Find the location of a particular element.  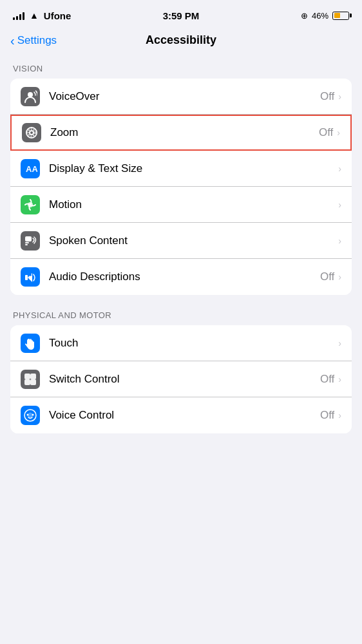

nav-bar: ‹ Settings Accessibility is located at coordinates (181, 41).